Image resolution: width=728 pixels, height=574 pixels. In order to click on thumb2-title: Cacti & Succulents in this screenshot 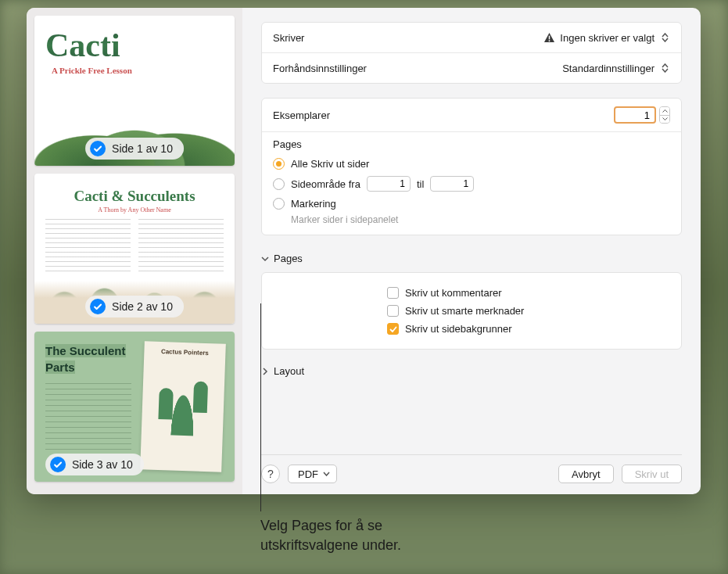, I will do `click(134, 196)`.